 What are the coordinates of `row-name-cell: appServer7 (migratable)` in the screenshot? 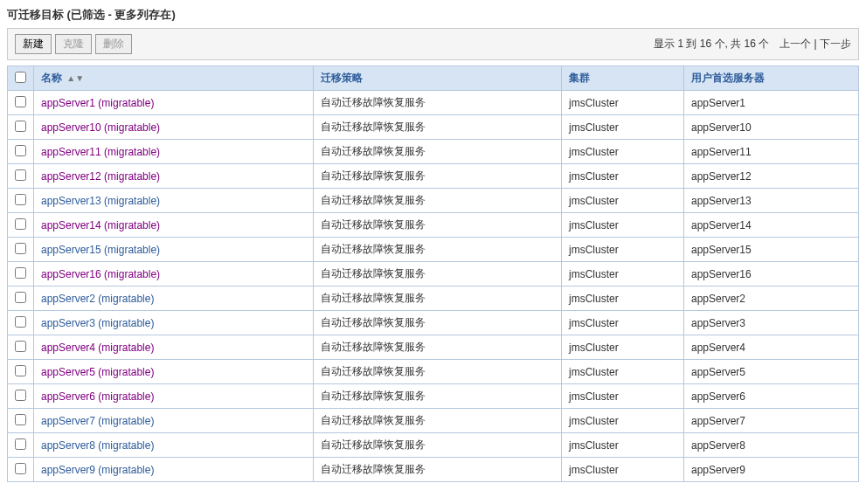 It's located at (174, 421).